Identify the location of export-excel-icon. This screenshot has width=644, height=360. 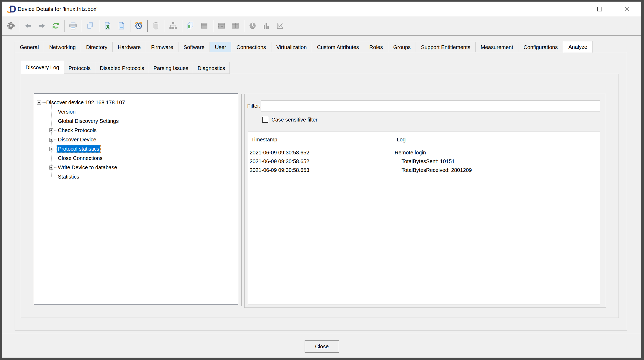
(108, 26).